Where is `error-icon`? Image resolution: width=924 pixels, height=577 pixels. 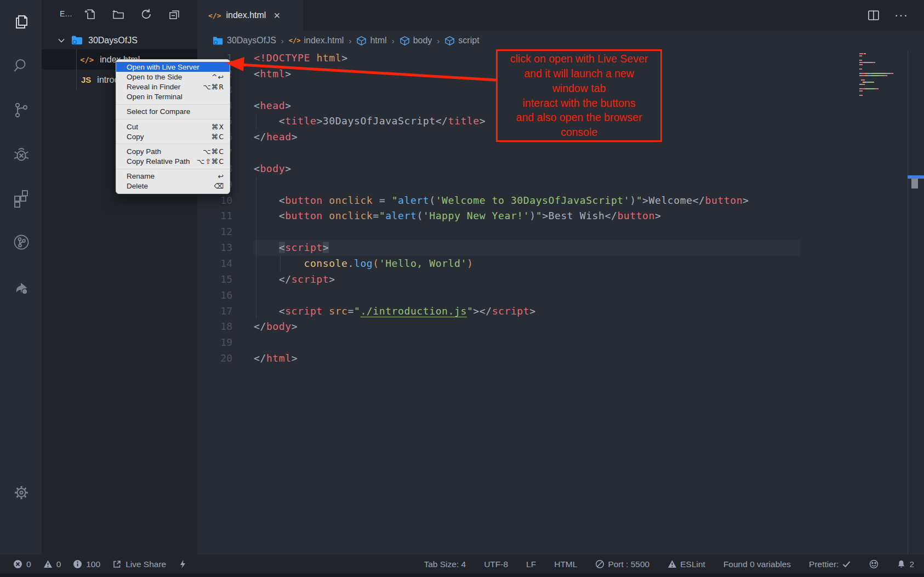
error-icon is located at coordinates (18, 564).